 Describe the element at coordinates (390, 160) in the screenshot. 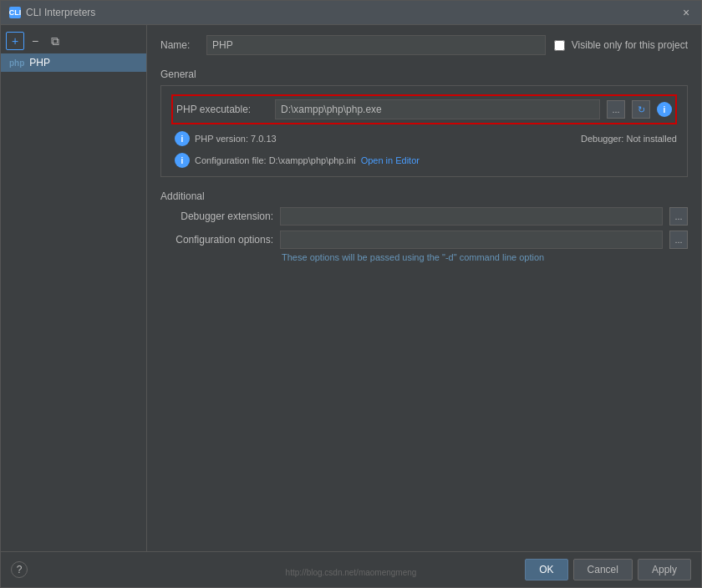

I see `open-in-editor-link: Open in Editor` at that location.